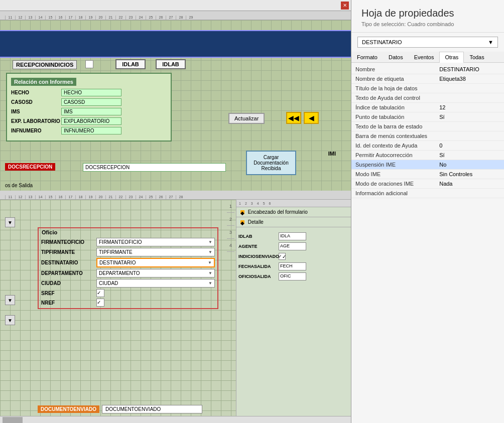 The width and height of the screenshot is (504, 423). Describe the element at coordinates (428, 16) in the screenshot. I see `props-header: Hoja de propiedades Tipo de selección: C…` at that location.